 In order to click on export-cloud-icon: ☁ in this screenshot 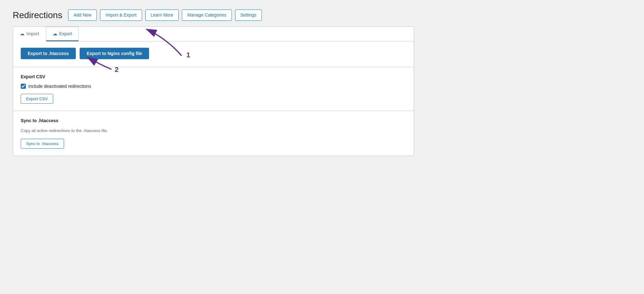, I will do `click(55, 34)`.